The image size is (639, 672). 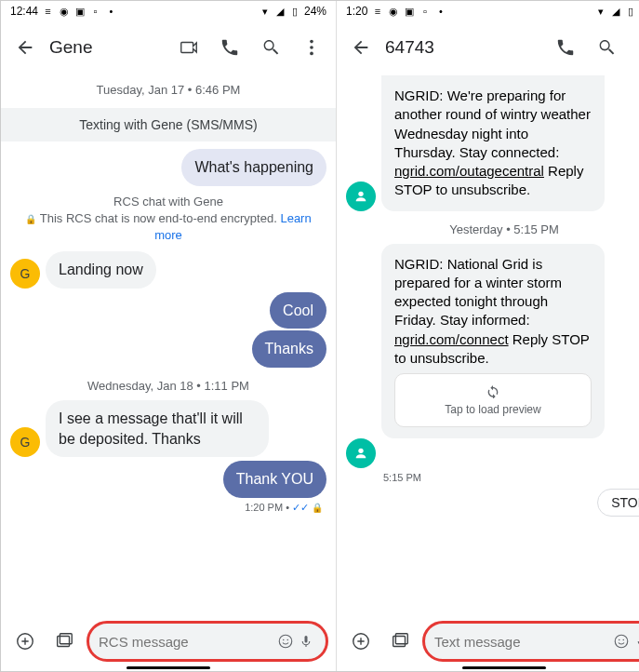 I want to click on status-icon: ▣, so click(x=80, y=11).